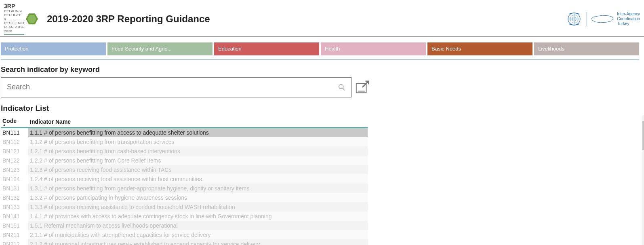  I want to click on table-row: BN1211.2.1 # of persons benefitting from…, so click(184, 151).